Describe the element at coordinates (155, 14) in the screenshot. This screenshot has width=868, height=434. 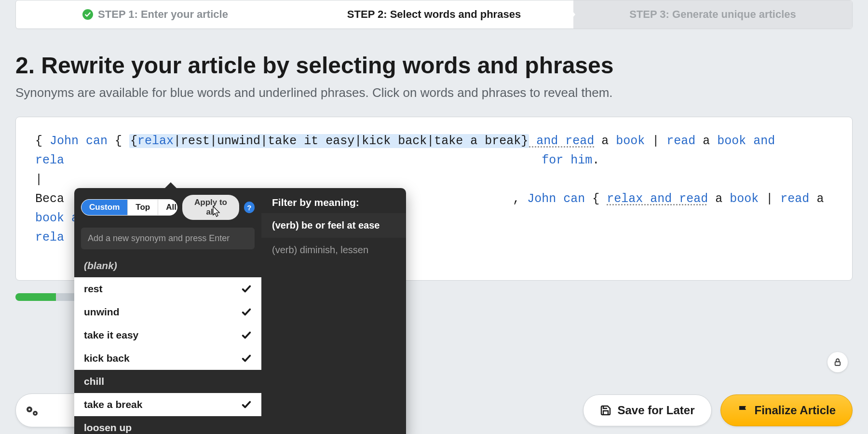
I see `step-1: STEP 1: Enter your article` at that location.